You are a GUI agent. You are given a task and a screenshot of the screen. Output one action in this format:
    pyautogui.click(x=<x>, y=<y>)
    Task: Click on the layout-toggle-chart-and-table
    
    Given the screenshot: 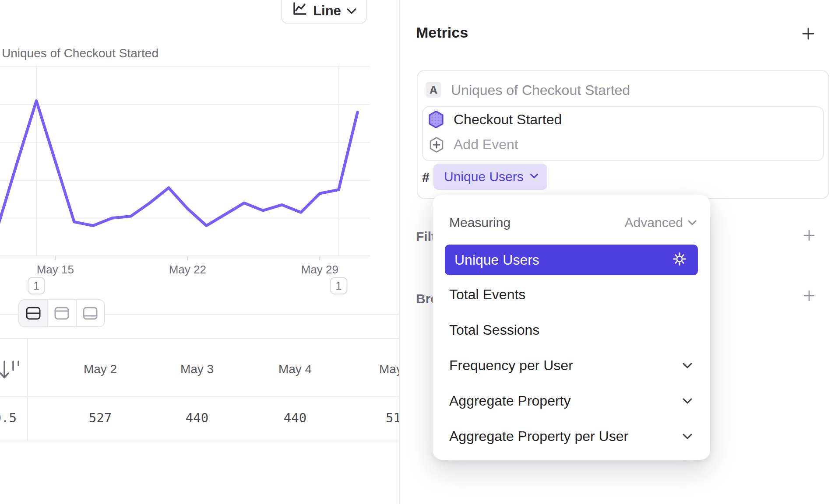 What is the action you would take?
    pyautogui.click(x=33, y=313)
    